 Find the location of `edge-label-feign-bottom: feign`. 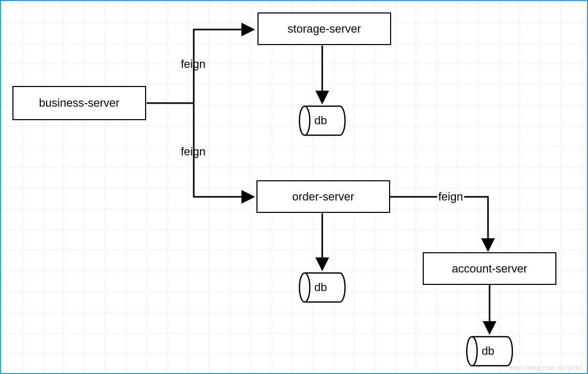

edge-label-feign-bottom: feign is located at coordinates (193, 152).